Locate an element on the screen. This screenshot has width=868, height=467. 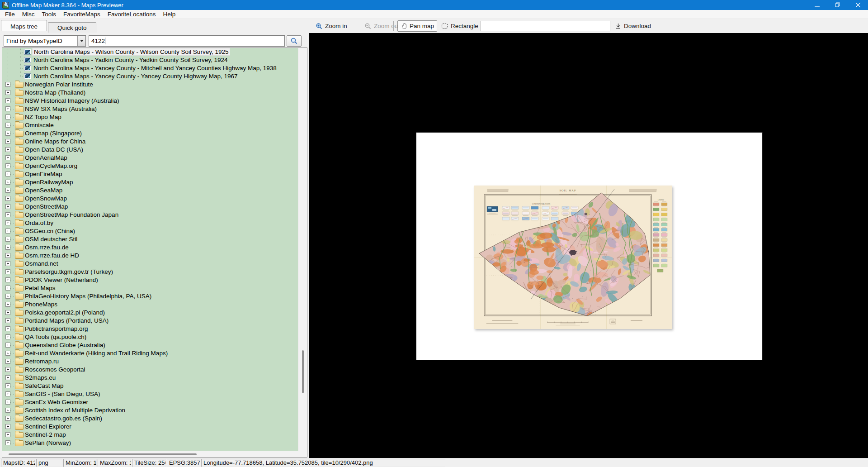
tree-item-folder: OSM deutscher Stil is located at coordinates (150, 239).